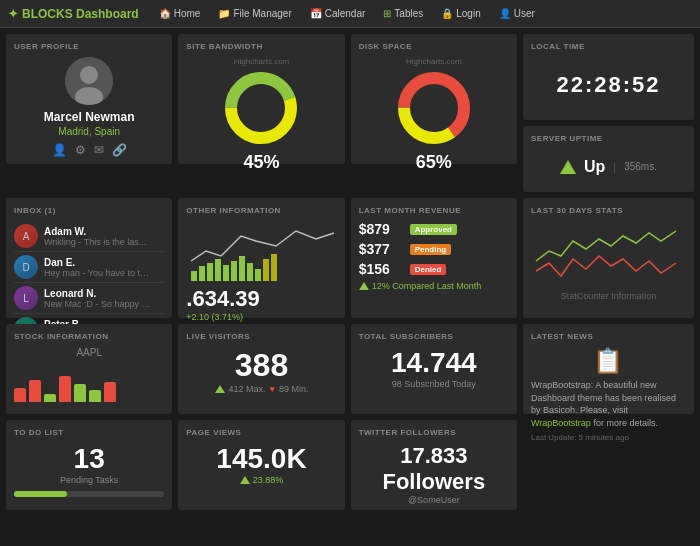  I want to click on live-min: 89 Min., so click(294, 389).